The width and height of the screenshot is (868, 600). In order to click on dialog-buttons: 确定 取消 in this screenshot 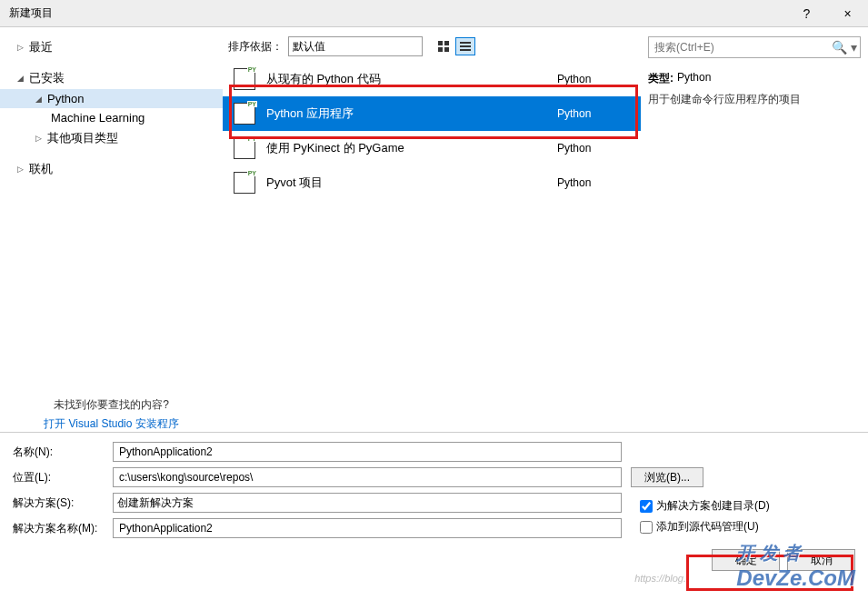, I will do `click(434, 562)`.